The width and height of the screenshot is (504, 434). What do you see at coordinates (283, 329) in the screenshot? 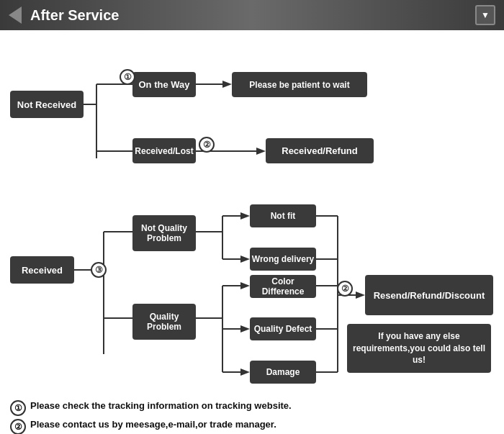
I see `quality-defect-box: Quality Defect` at bounding box center [283, 329].